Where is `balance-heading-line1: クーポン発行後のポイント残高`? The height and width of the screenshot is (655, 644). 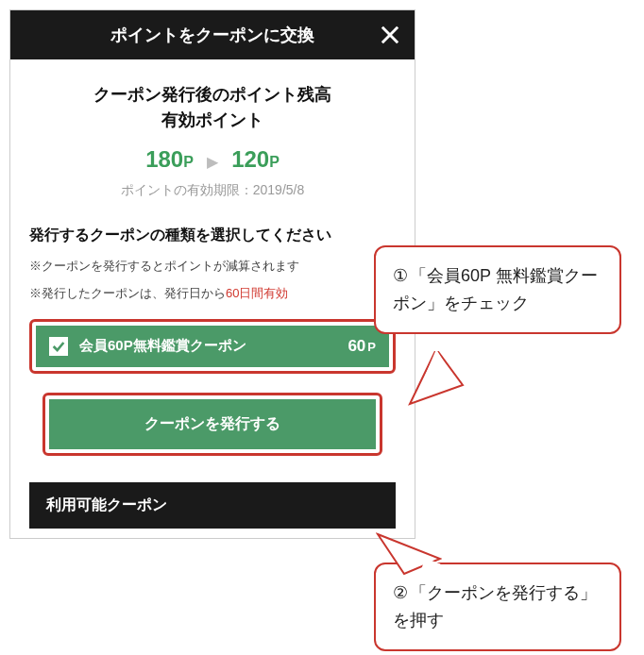 balance-heading-line1: クーポン発行後のポイント残高 is located at coordinates (212, 94).